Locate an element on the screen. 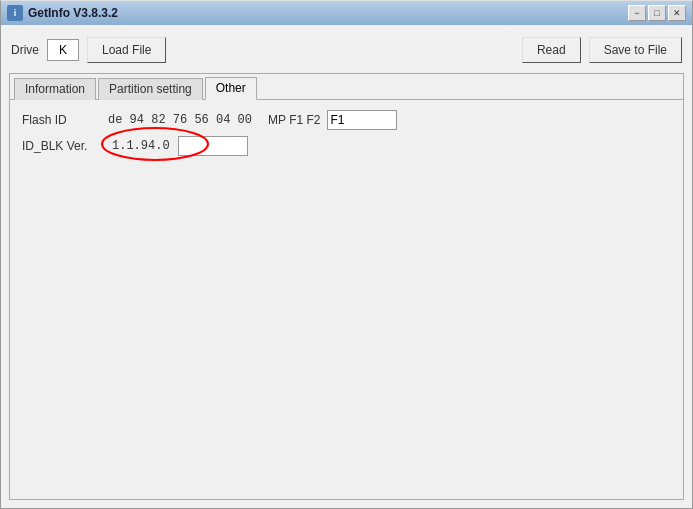 The width and height of the screenshot is (693, 509). tab-partition-setting: Partition setting is located at coordinates (150, 89).